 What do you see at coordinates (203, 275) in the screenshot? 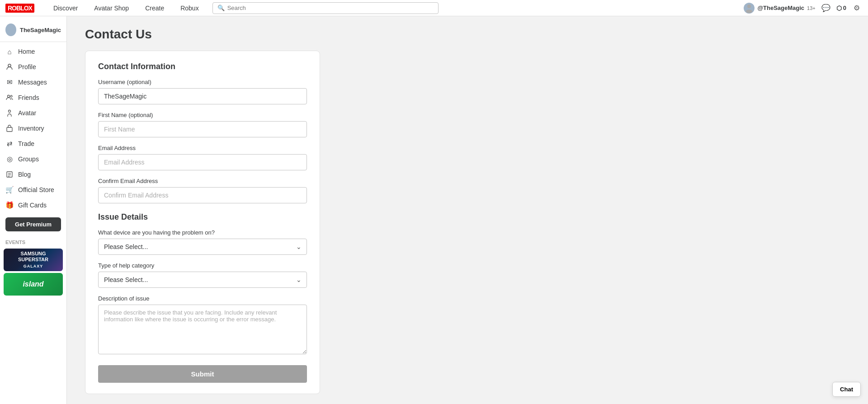
I see `category-group: Type of help category Please Select... ⌄` at bounding box center [203, 275].